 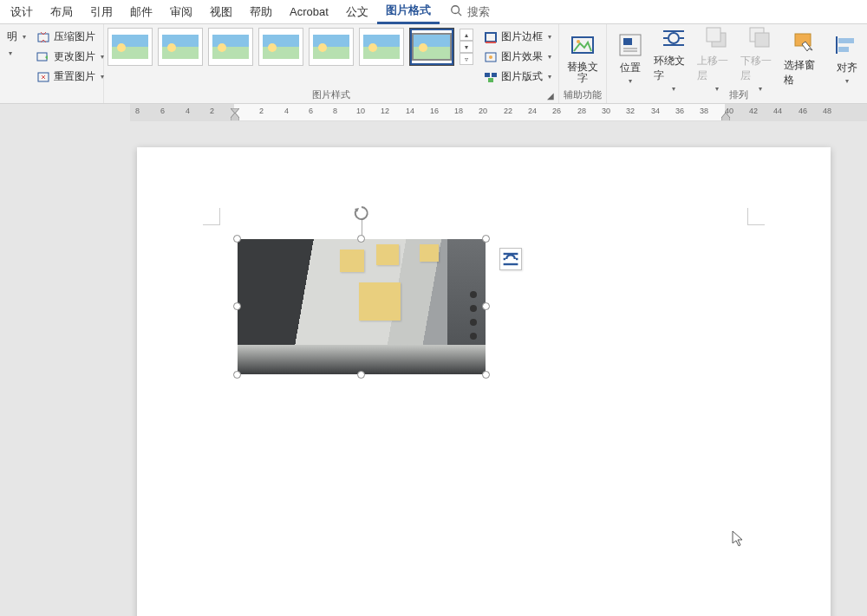 I want to click on resize-handle-sw, so click(x=238, y=374).